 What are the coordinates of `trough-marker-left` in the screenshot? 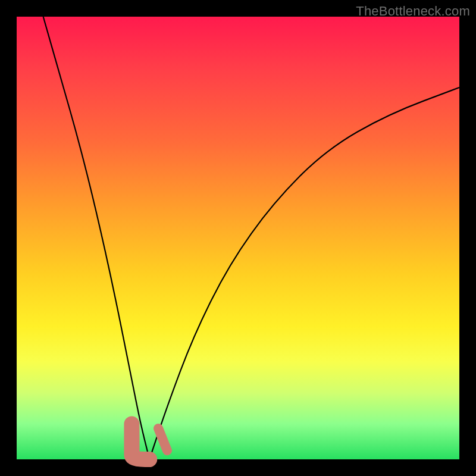 It's located at (140, 441).